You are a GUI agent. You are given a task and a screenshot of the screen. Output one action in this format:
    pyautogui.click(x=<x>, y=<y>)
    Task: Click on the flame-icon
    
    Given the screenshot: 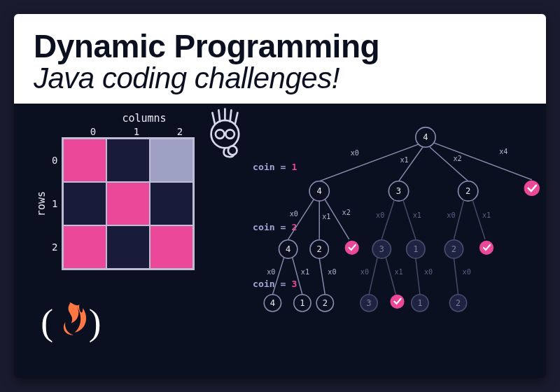 What is the action you would take?
    pyautogui.click(x=75, y=318)
    